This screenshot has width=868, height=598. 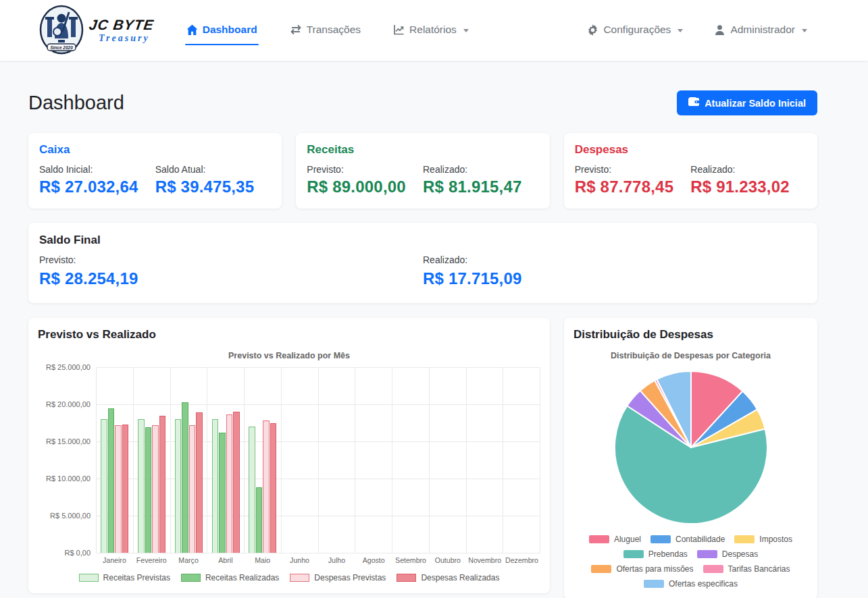 I want to click on chart-card-title: Distribuição de Despesas, so click(x=690, y=335).